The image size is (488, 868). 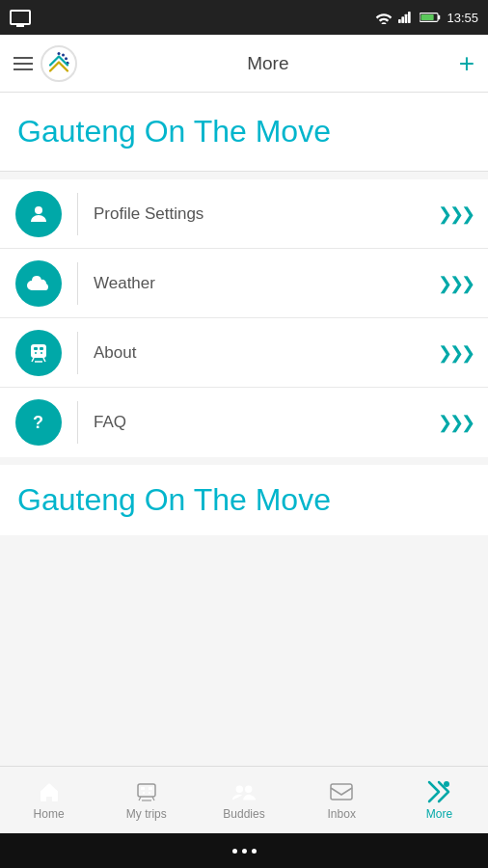 What do you see at coordinates (245, 851) in the screenshot?
I see `system-dots-icon` at bounding box center [245, 851].